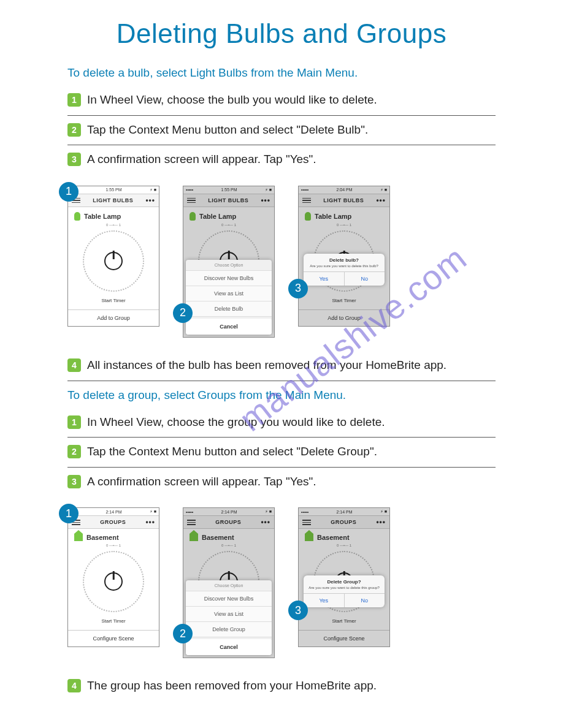  I want to click on confirm-alert: Delete bulb? Are you sure you want to de…, so click(344, 270).